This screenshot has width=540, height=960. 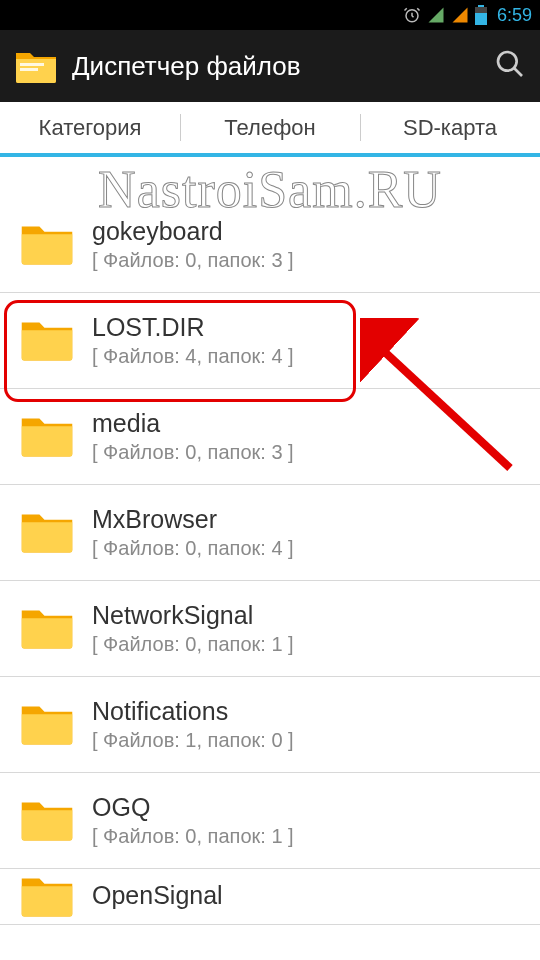 I want to click on folder-name: MxBrowser, so click(x=307, y=520).